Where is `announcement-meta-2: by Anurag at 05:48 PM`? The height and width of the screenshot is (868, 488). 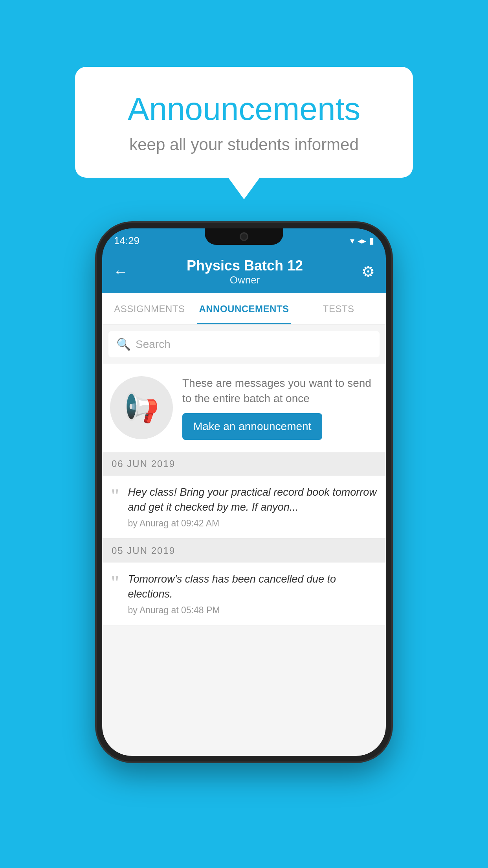
announcement-meta-2: by Anurag at 05:48 PM is located at coordinates (253, 610).